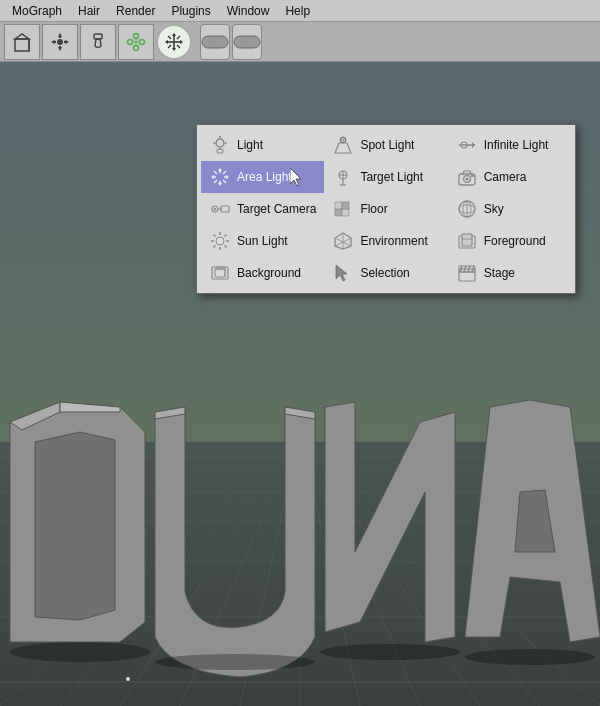 Image resolution: width=600 pixels, height=706 pixels. I want to click on dropdown-item-light-label: Light, so click(250, 145).